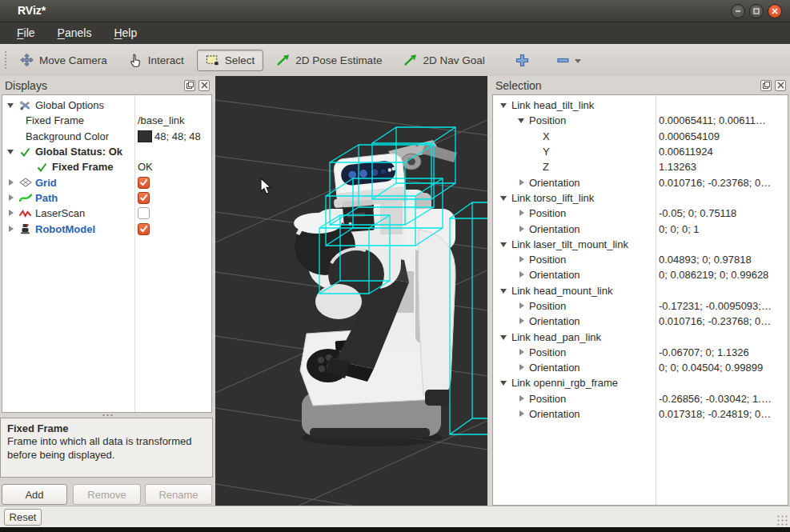 The width and height of the screenshot is (790, 532). I want to click on tool-move-camera: Move Camera, so click(64, 61).